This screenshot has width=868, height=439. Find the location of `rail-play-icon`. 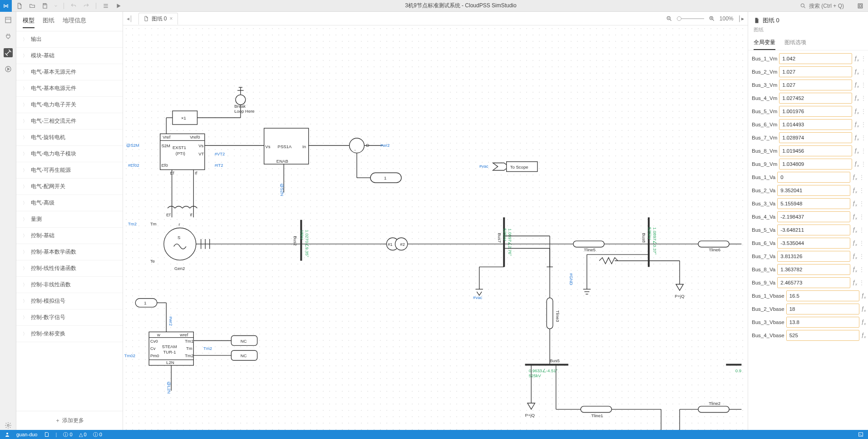

rail-play-icon is located at coordinates (8, 69).